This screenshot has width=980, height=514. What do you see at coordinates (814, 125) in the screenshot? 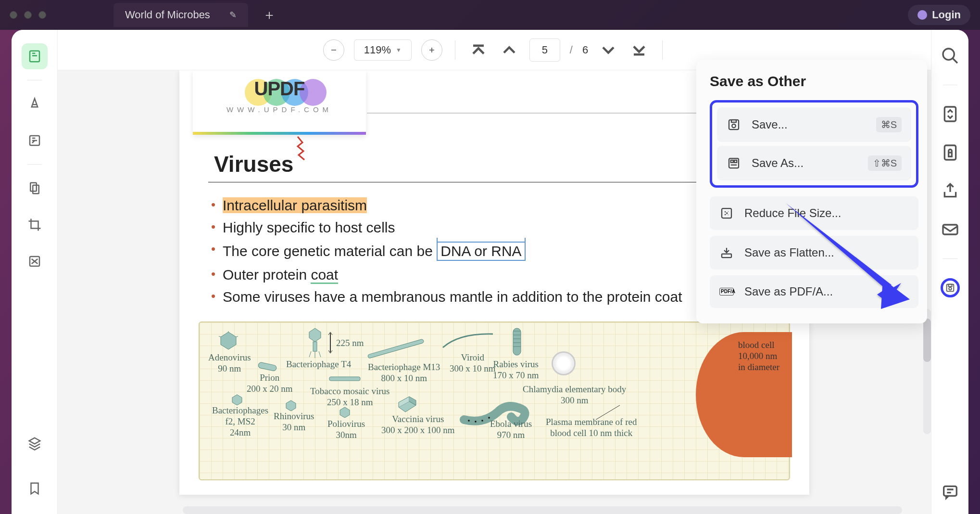
I see `save-option: Save... ⌘S` at bounding box center [814, 125].